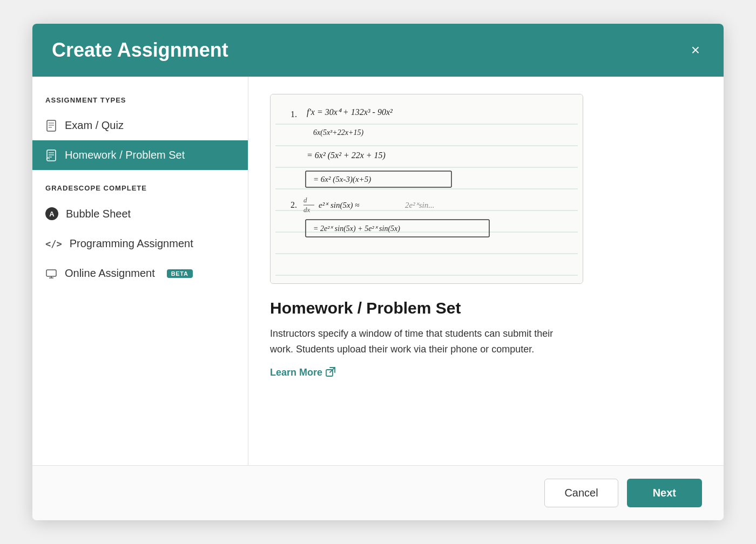 This screenshot has width=756, height=544. I want to click on homework-label: Homework / Problem Set, so click(125, 155).